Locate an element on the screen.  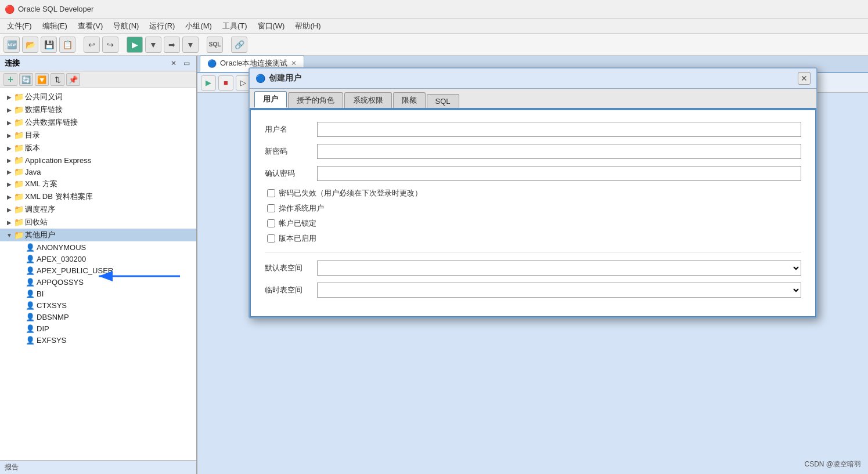
tree-item: 👤ANONYMOUS is located at coordinates (98, 247).